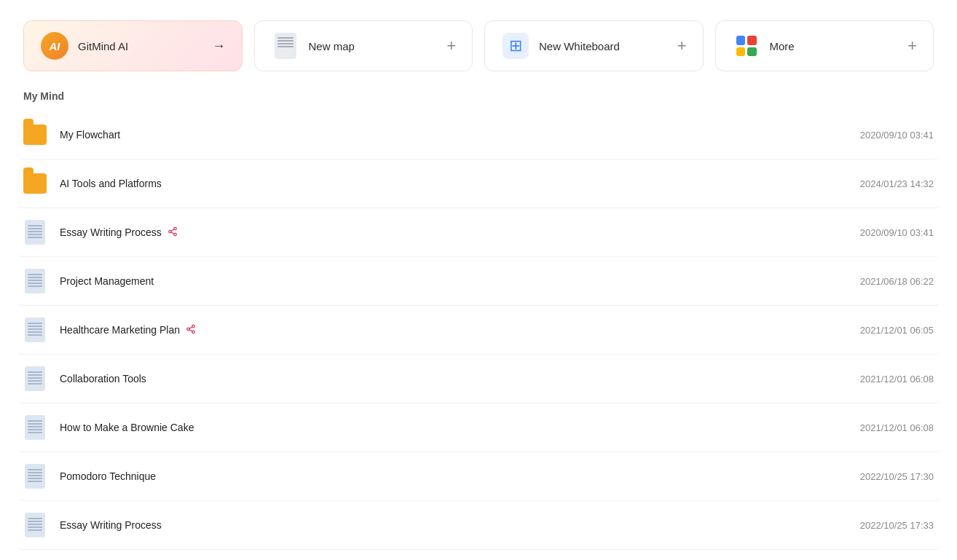  I want to click on new-map-plus-icon: +, so click(452, 46).